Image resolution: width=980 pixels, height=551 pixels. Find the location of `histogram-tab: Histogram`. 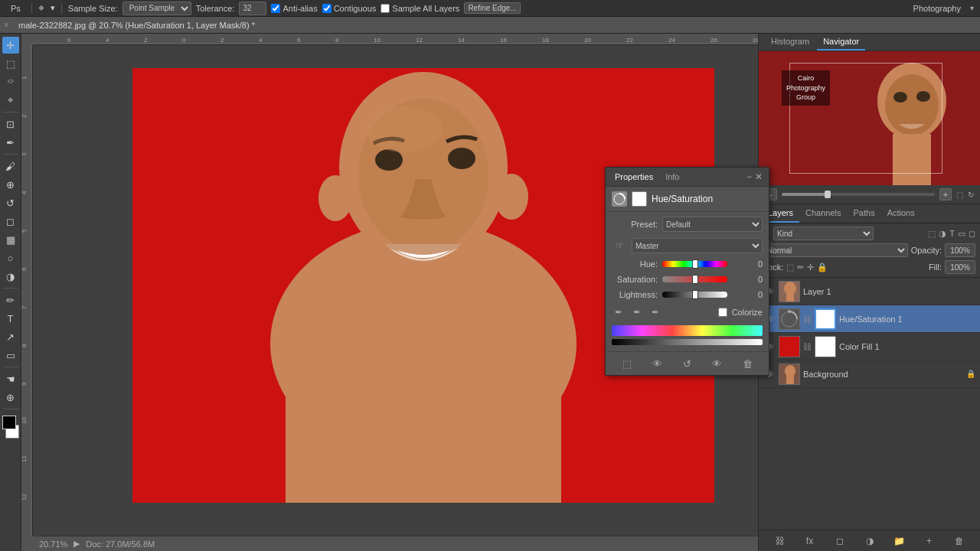

histogram-tab: Histogram is located at coordinates (790, 42).